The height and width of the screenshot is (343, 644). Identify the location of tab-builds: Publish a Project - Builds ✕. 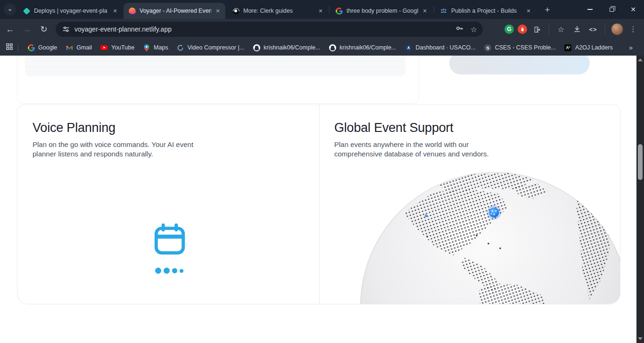
(486, 11).